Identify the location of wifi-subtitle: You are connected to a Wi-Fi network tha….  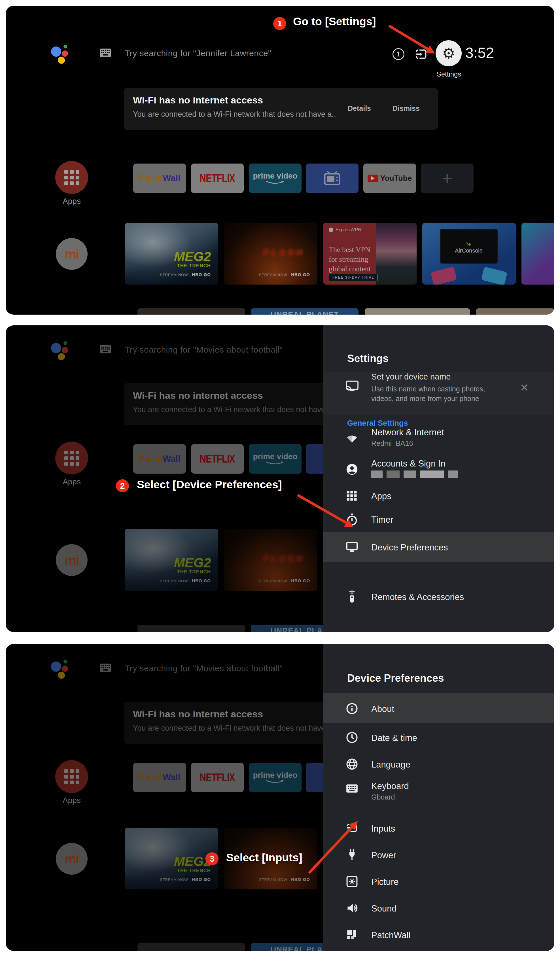
(234, 114).